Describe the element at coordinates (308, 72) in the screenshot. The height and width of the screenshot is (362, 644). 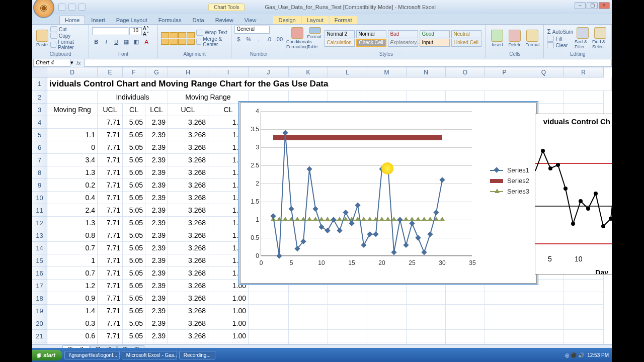
I see `col-header-K: K` at that location.